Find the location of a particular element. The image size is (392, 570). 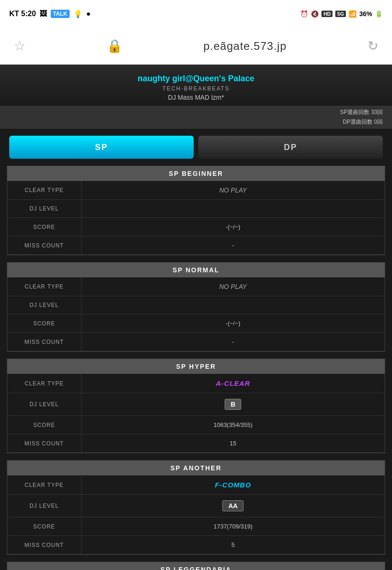

alarm-icon: ⏰ is located at coordinates (304, 14).